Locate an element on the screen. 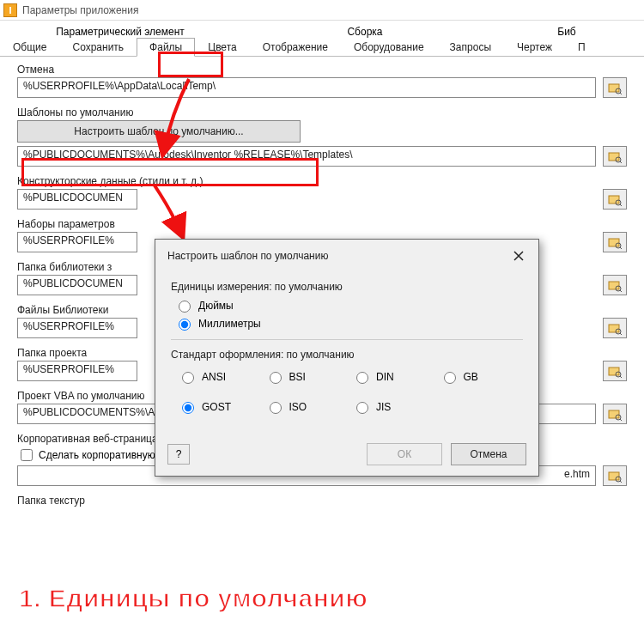 The height and width of the screenshot is (644, 644). templates-label: Шаблоны по умолчанию is located at coordinates (322, 112).